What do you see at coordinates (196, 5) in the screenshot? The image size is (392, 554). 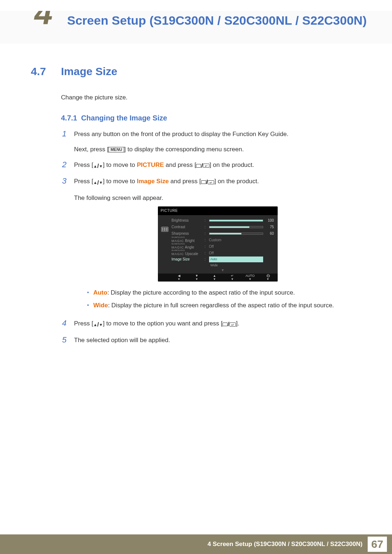 I see `clip` at bounding box center [196, 5].